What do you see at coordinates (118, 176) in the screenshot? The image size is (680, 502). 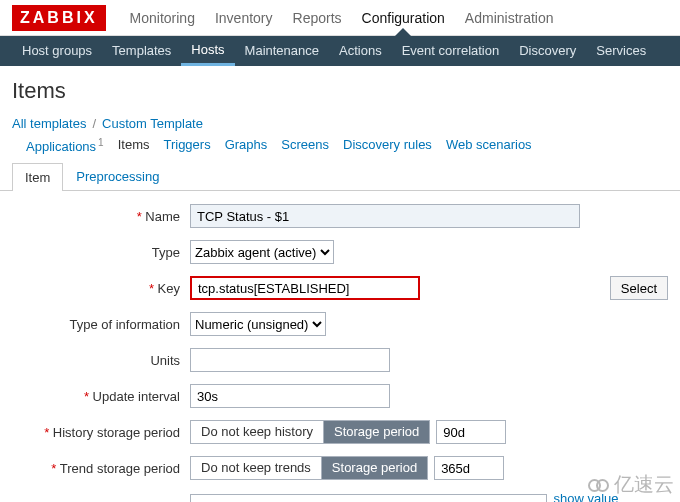 I see `formtab-preprocessing: Preprocessing` at bounding box center [118, 176].